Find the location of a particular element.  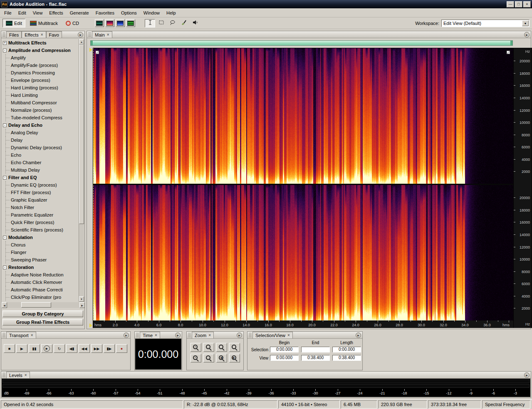

menu-item-options: Options is located at coordinates (129, 13).